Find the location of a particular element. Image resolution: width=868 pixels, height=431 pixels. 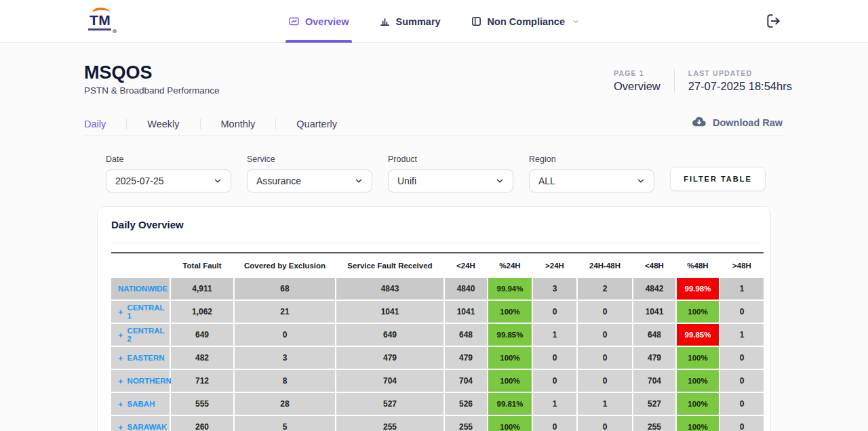

region-select: ALL is located at coordinates (591, 181).